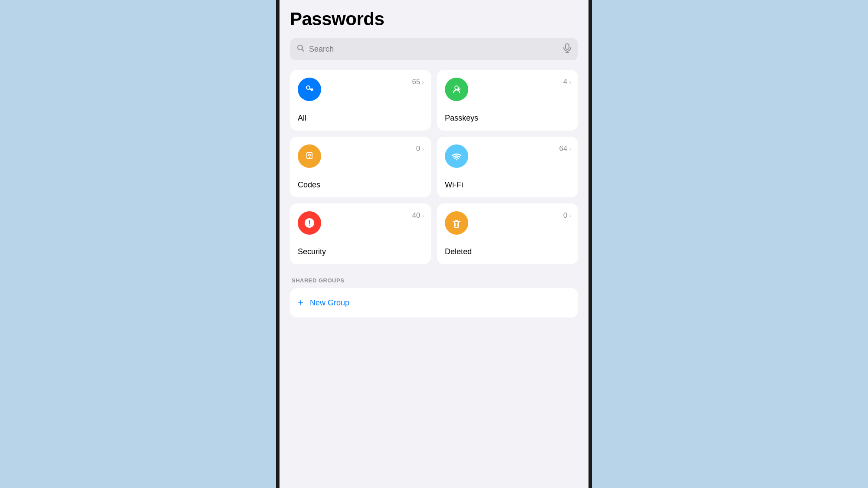 The image size is (868, 488). What do you see at coordinates (457, 223) in the screenshot?
I see `deleted-icon` at bounding box center [457, 223].